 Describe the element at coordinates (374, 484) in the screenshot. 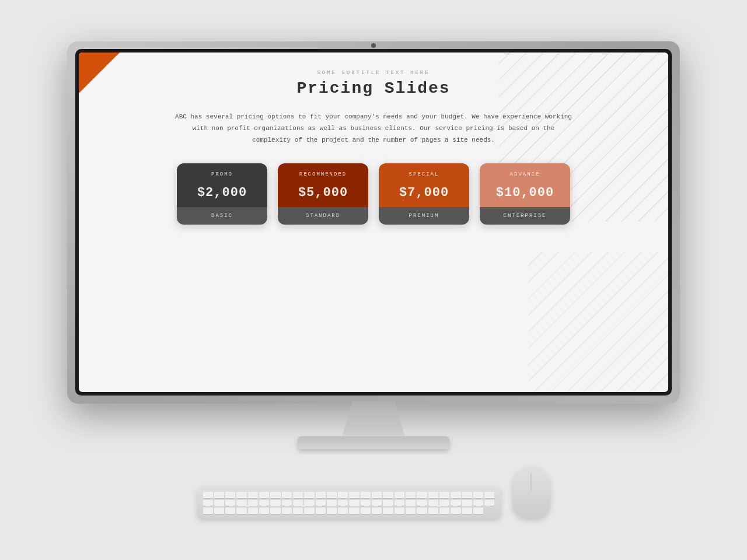

I see `peripherals` at that location.